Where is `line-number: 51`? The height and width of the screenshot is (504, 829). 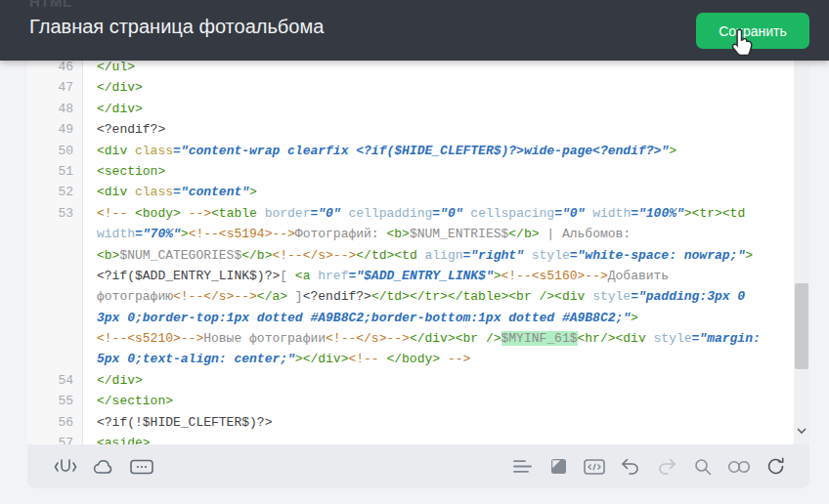
line-number: 51 is located at coordinates (55, 172).